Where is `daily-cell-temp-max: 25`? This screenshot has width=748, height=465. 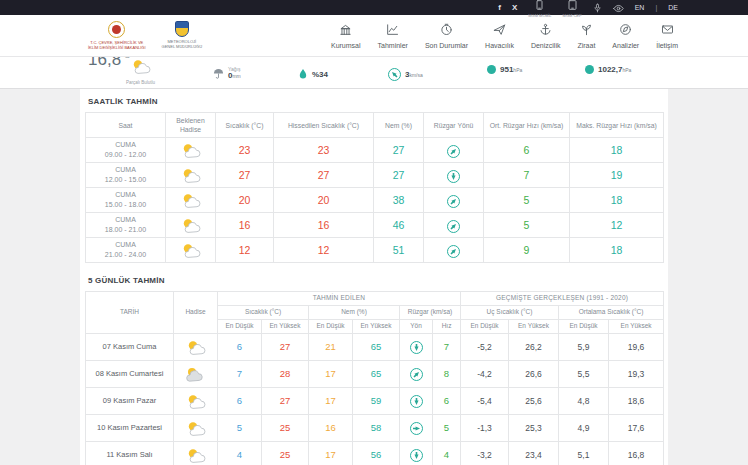
daily-cell-temp-max: 25 is located at coordinates (286, 453).